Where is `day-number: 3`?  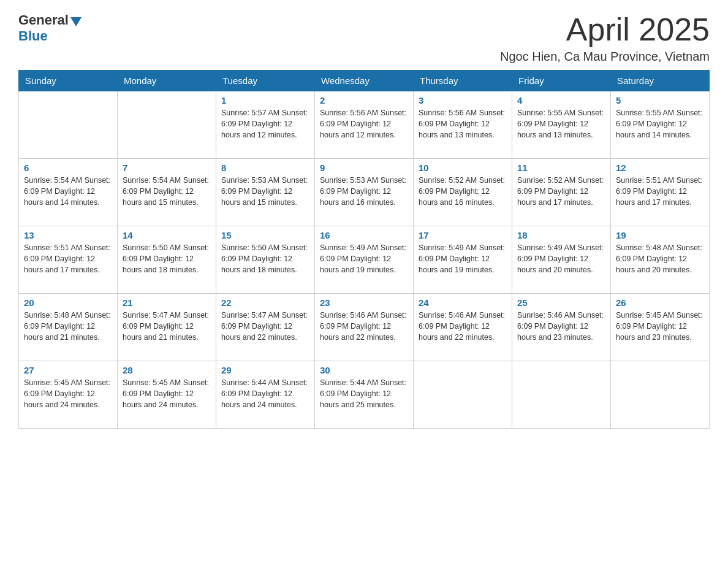
day-number: 3 is located at coordinates (463, 101).